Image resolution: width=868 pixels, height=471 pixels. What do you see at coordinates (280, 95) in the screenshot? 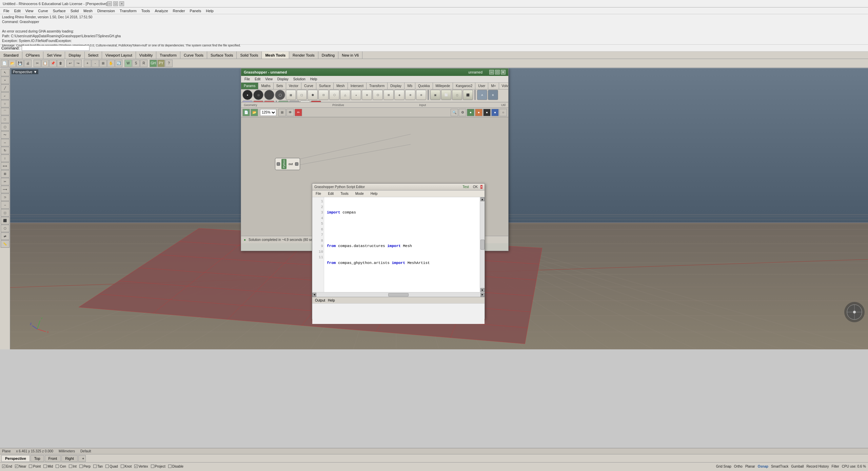
I see `gh-icon-4: ◯` at bounding box center [280, 95].